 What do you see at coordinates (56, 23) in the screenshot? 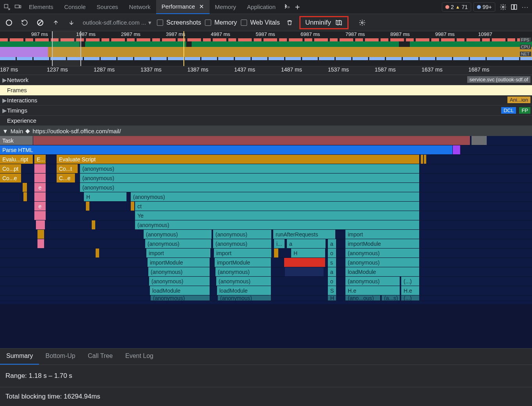
I see `upload-button` at bounding box center [56, 23].